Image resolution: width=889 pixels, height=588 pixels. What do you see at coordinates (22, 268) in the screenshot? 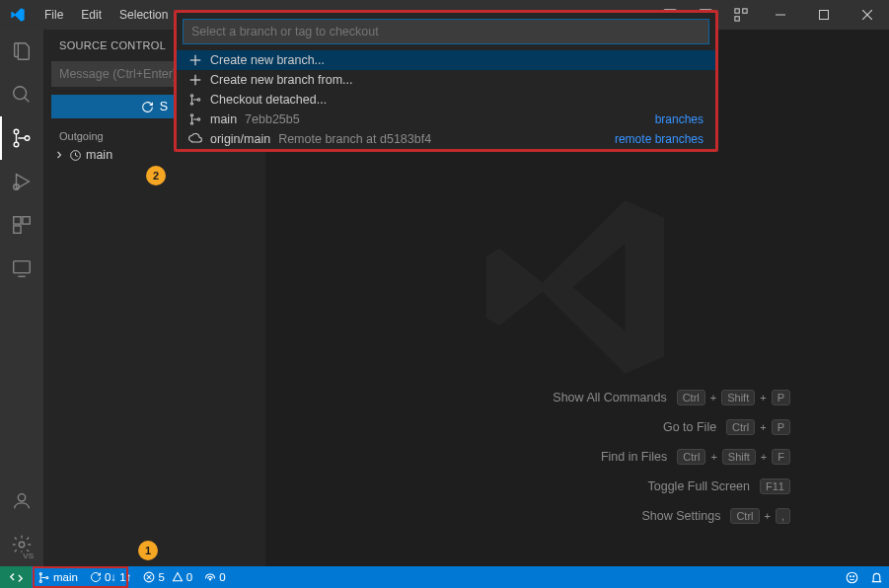
I see `remote-explorer-icon` at bounding box center [22, 268].